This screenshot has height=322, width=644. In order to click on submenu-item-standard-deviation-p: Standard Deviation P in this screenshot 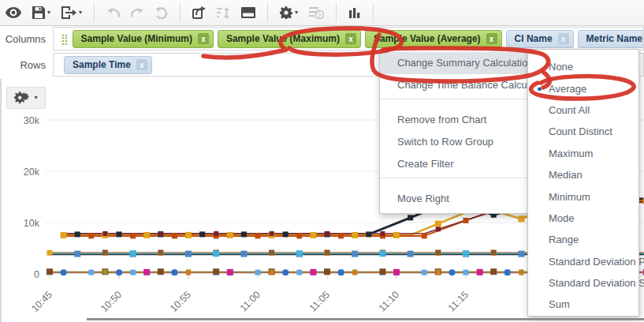, I will do `click(583, 262)`.